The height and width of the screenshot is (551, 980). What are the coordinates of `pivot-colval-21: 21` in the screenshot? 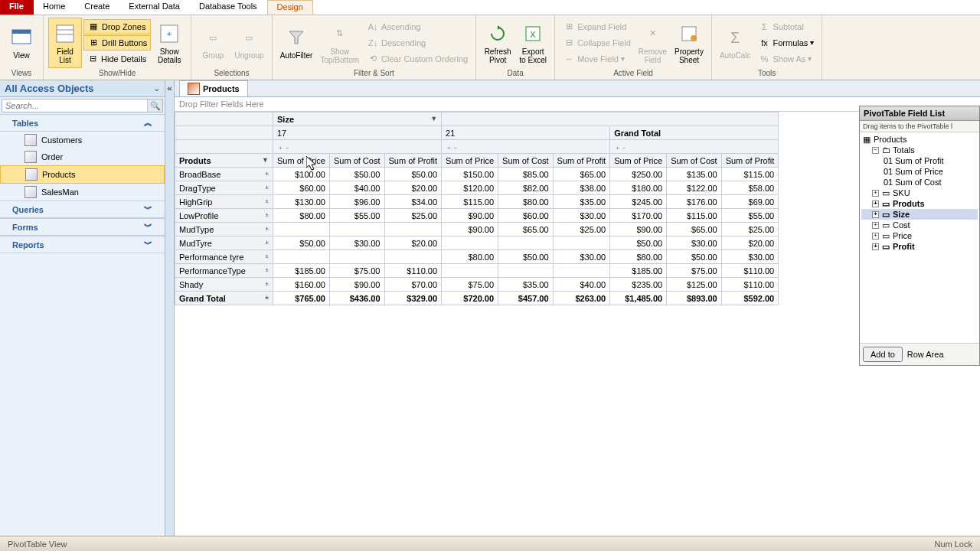 It's located at (526, 133).